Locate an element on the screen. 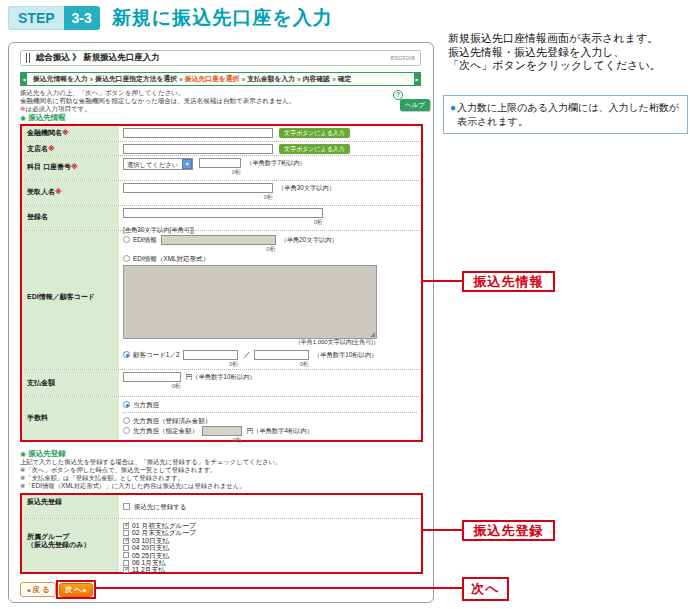  instruction-text: 新規振込先口座情報画面が表示されます。 振込先情報・振込先登録を入力し、 「次へ… is located at coordinates (554, 52).